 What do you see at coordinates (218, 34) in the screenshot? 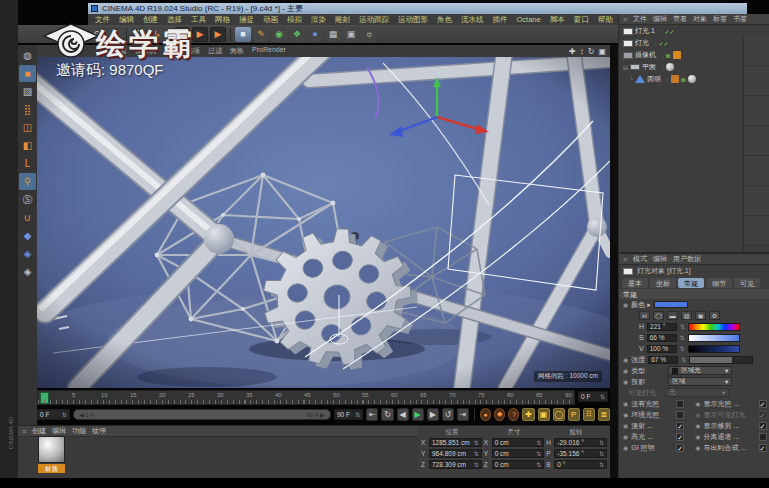
I see `render-settings-icon: ▶` at bounding box center [218, 34].